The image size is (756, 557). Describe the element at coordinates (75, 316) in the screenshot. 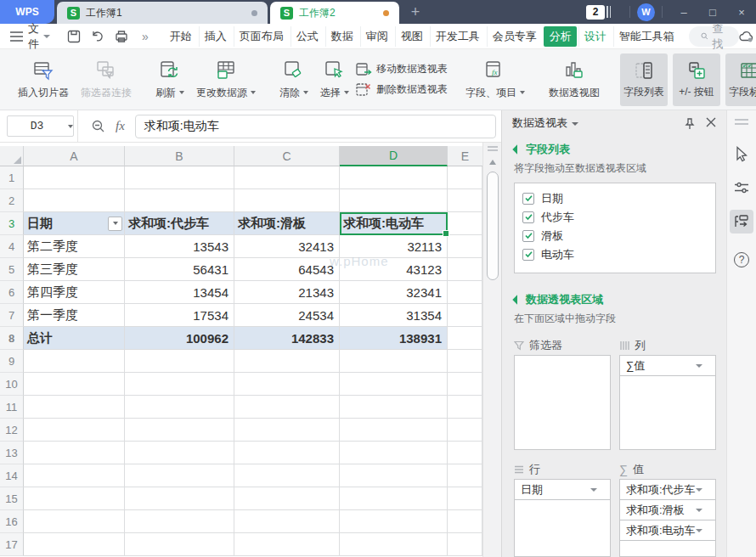

I see `pivot-row-label: 第一季度` at that location.